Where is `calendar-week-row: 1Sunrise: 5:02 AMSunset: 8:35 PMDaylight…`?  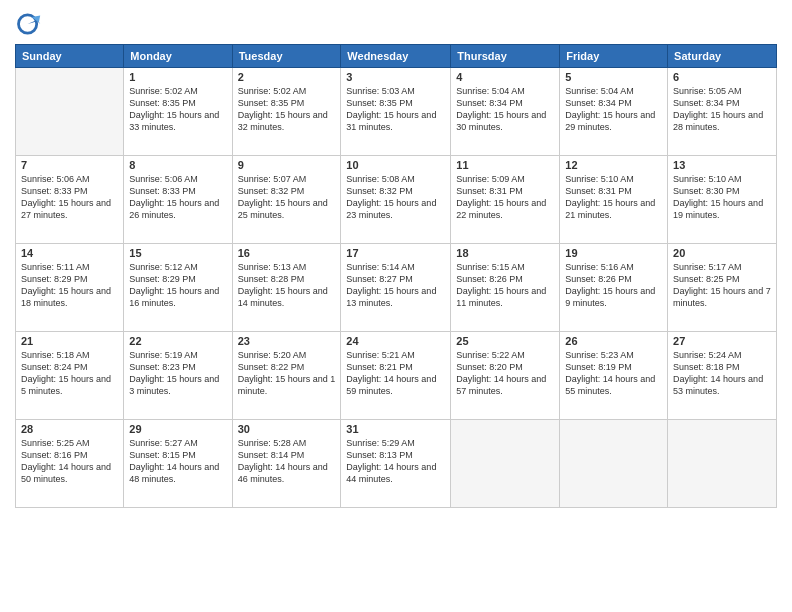
calendar-week-row: 1Sunrise: 5:02 AMSunset: 8:35 PMDaylight… is located at coordinates (396, 112).